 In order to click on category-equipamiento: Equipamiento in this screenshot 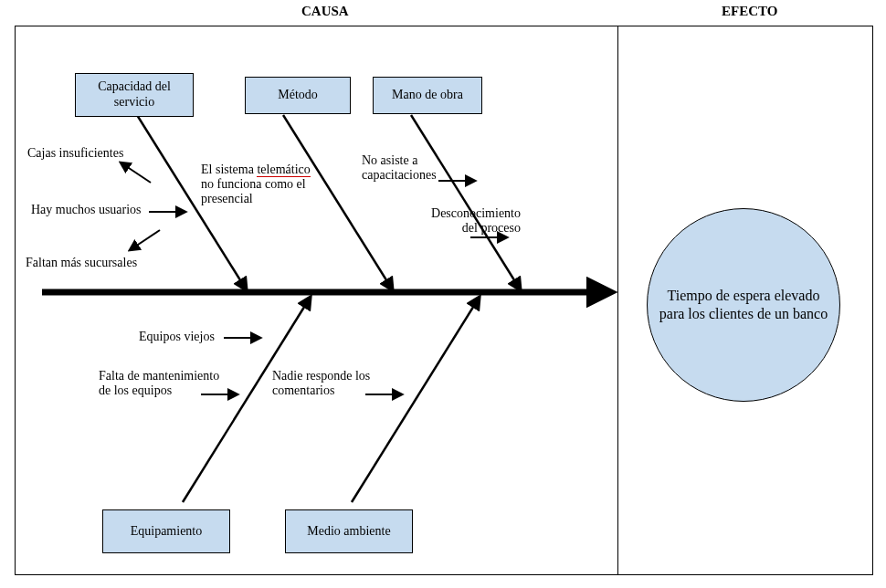, I will do `click(166, 531)`.